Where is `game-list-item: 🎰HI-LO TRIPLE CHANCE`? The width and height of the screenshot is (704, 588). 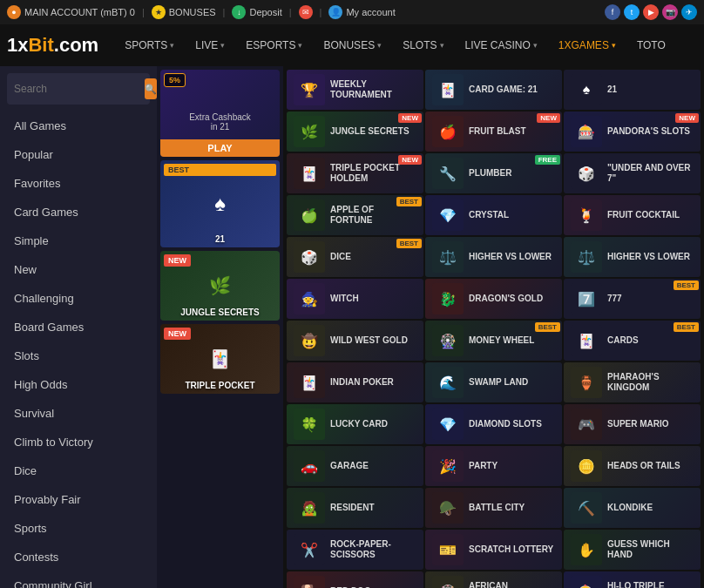 game-list-item: 🎰HI-LO TRIPLE CHANCE is located at coordinates (633, 580).